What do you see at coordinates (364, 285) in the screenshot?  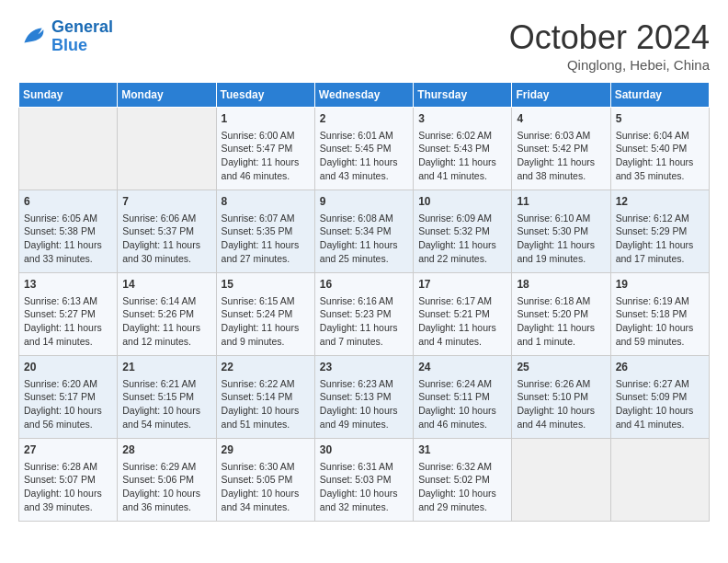 I see `day-number: 16` at bounding box center [364, 285].